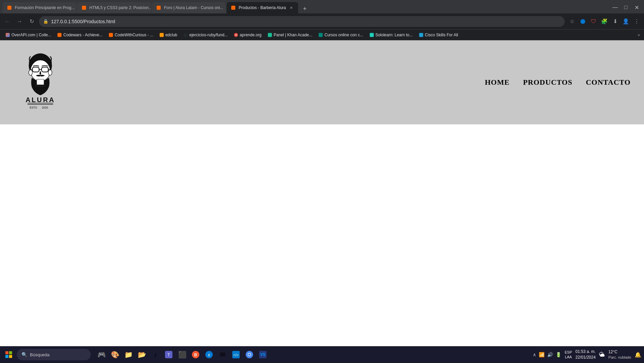  Describe the element at coordinates (196, 355) in the screenshot. I see `taskbar-icon-brave: B` at that location.